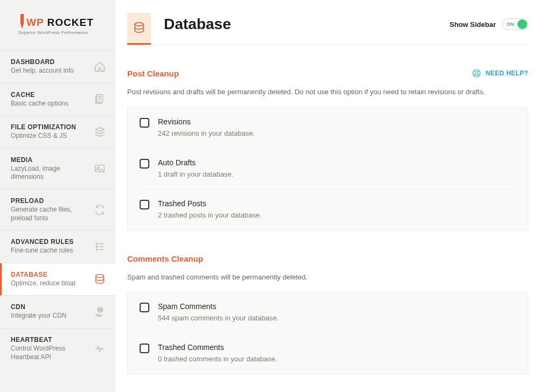 The width and height of the screenshot is (539, 392). What do you see at coordinates (42, 242) in the screenshot?
I see `sidebar-item-title: ADVANCED RULES` at bounding box center [42, 242].